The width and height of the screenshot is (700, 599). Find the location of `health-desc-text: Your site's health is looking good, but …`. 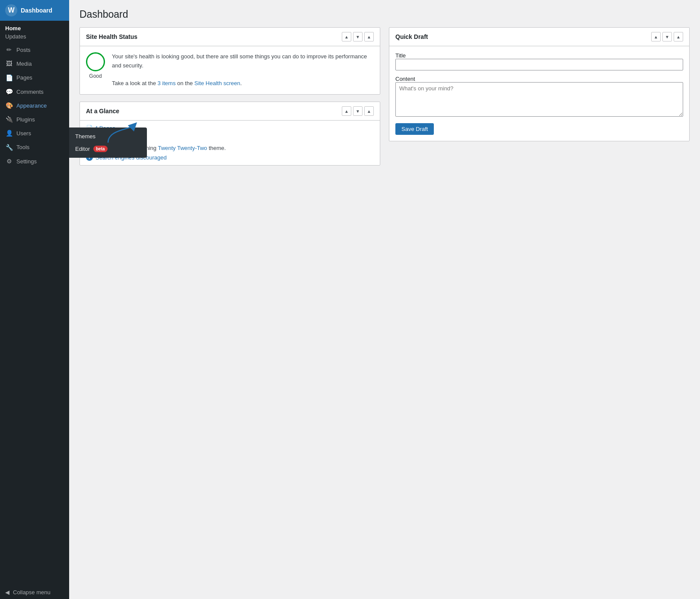

health-desc-text: Your site's health is looking good, but … is located at coordinates (239, 61).